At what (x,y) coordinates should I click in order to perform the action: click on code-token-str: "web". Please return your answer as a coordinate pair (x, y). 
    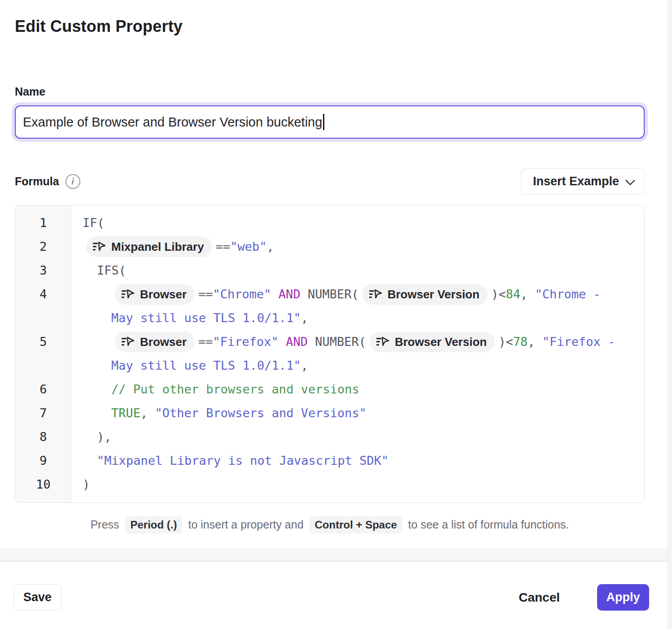
    Looking at the image, I should click on (249, 247).